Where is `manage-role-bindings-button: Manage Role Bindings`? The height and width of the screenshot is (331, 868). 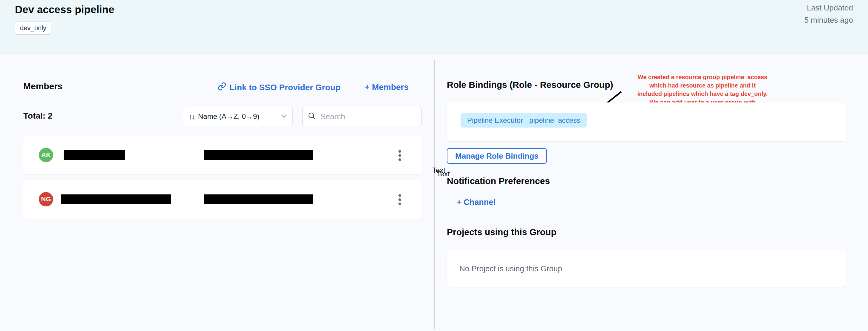
manage-role-bindings-button: Manage Role Bindings is located at coordinates (497, 156).